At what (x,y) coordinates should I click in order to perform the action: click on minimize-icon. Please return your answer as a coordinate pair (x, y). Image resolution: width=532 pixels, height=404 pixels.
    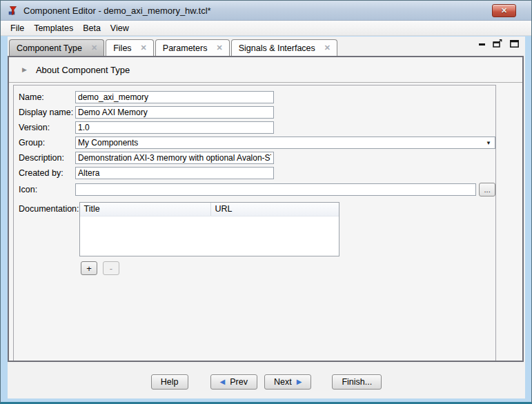
    Looking at the image, I should click on (482, 44).